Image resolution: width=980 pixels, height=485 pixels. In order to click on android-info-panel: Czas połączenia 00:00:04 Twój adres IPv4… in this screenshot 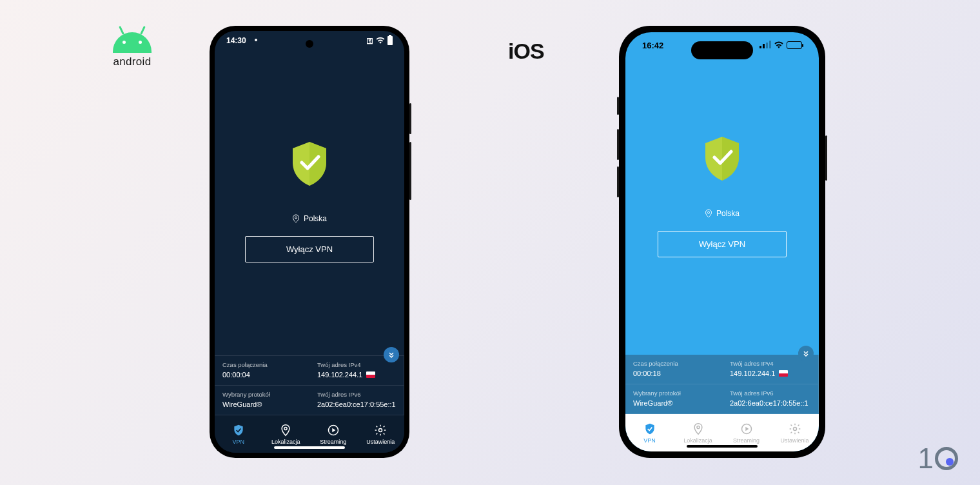, I will do `click(309, 386)`.